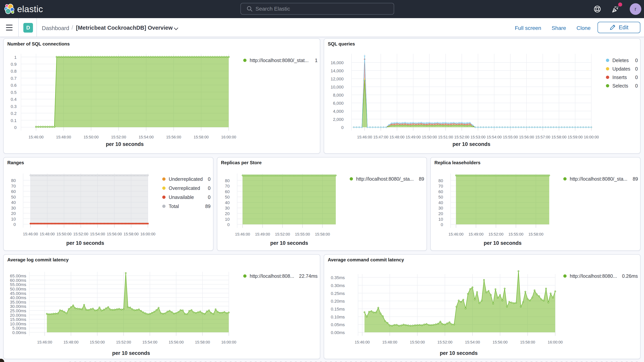  Describe the element at coordinates (18, 289) in the screenshot. I see `svg-text: 50.00ms` at that location.